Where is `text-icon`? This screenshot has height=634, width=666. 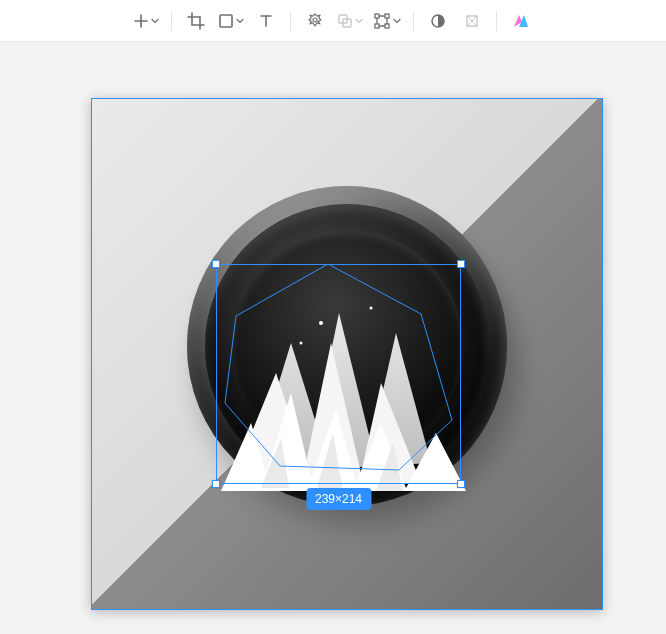 text-icon is located at coordinates (266, 21).